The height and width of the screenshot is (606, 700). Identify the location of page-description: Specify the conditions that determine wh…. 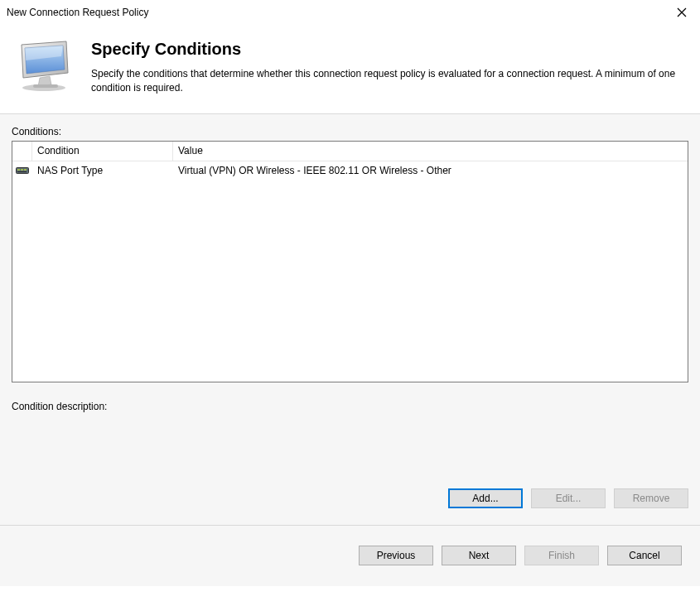
(391, 81).